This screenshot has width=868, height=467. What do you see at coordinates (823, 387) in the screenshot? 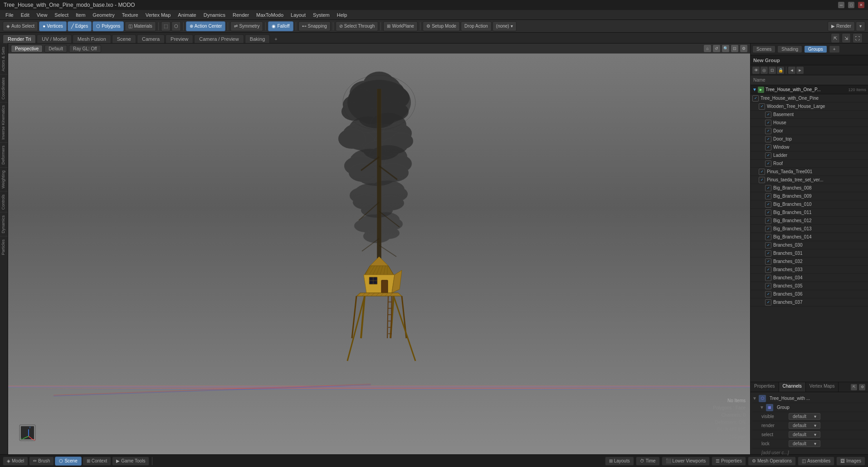
I see `tab-vertex-maps: Vertex Maps` at bounding box center [823, 387].